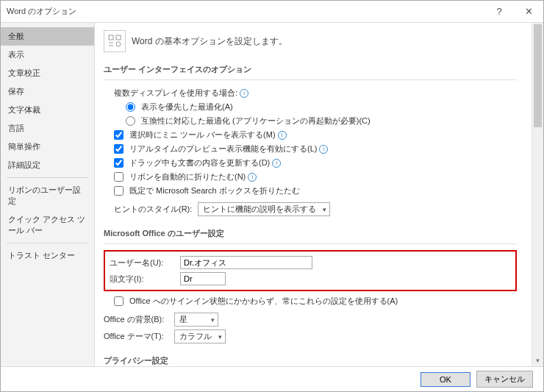 This screenshot has height=392, width=544. Describe the element at coordinates (47, 128) in the screenshot. I see `sidebar-item-language: 言語` at that location.